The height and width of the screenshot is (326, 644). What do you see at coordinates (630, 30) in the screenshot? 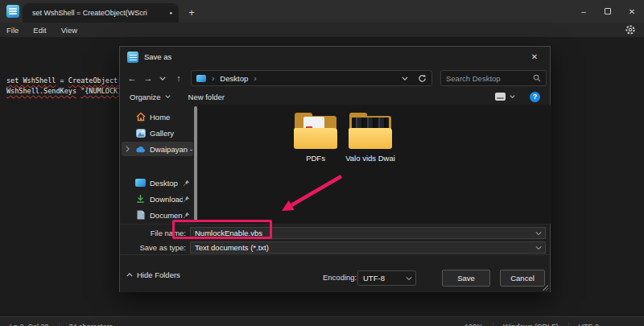
I see `settings-gear-icon` at bounding box center [630, 30].